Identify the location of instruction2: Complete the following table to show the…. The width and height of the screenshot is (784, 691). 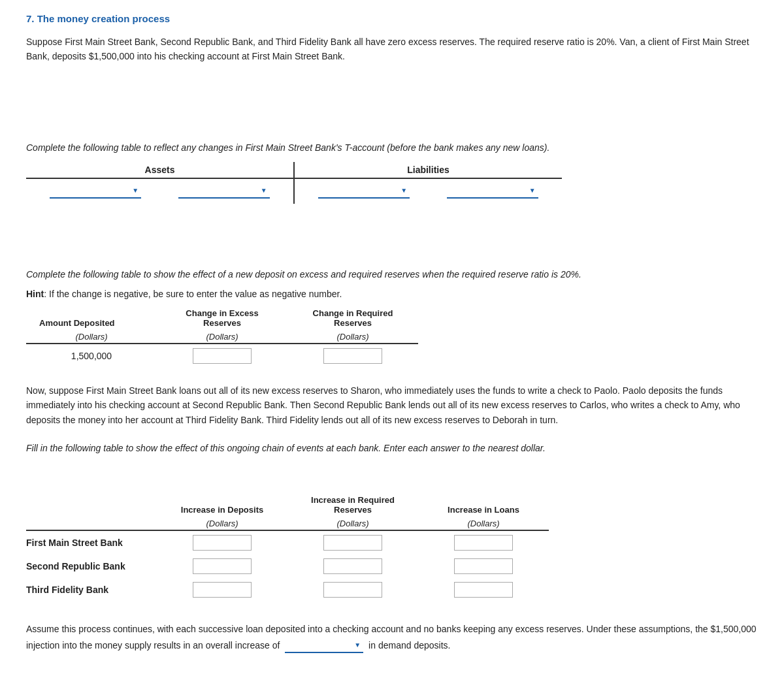
(392, 274).